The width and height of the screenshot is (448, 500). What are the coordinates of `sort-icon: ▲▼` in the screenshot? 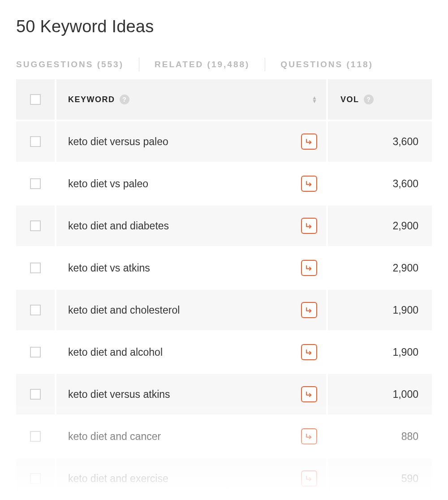 It's located at (314, 99).